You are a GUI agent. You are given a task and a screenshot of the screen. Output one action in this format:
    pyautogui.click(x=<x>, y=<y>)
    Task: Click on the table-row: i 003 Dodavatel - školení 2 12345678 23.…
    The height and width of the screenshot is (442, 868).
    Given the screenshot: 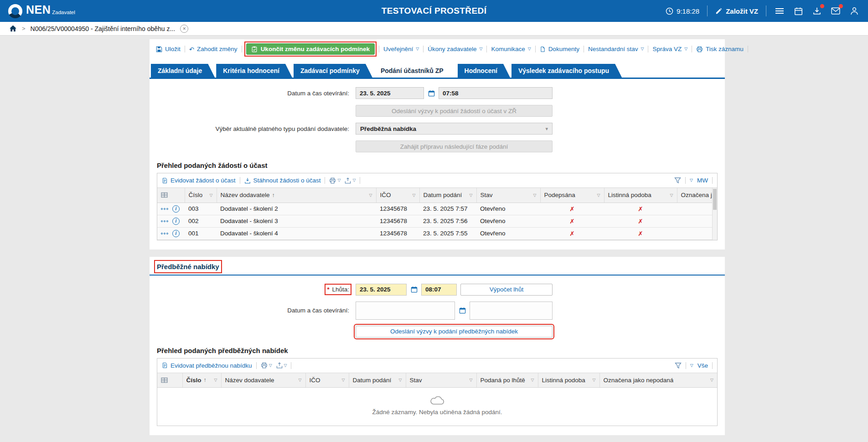 What is the action you would take?
    pyautogui.click(x=437, y=209)
    